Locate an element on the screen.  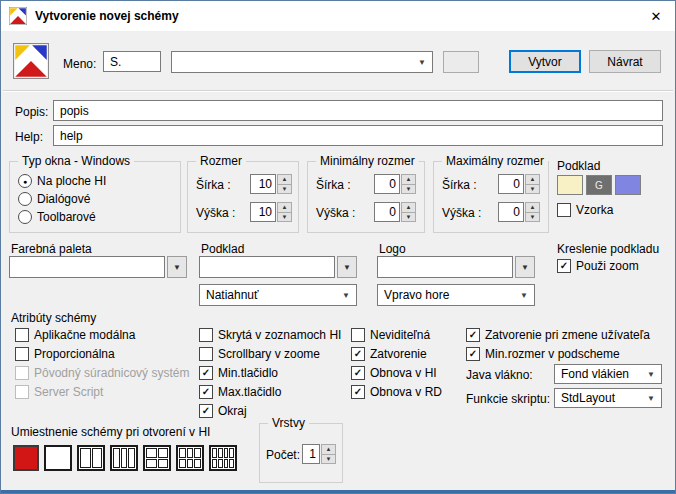
select-value: Fond vlákien is located at coordinates (595, 374).